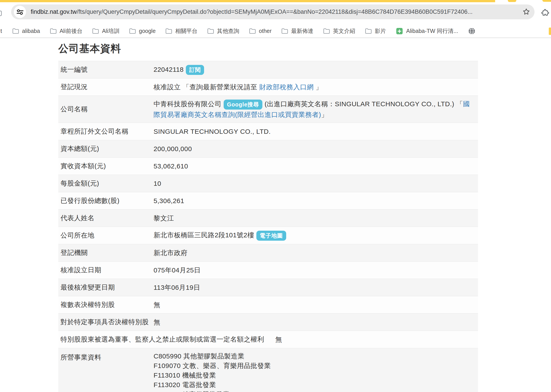 The height and width of the screenshot is (392, 551). Describe the element at coordinates (316, 183) in the screenshot. I see `row-value: 10` at that location.